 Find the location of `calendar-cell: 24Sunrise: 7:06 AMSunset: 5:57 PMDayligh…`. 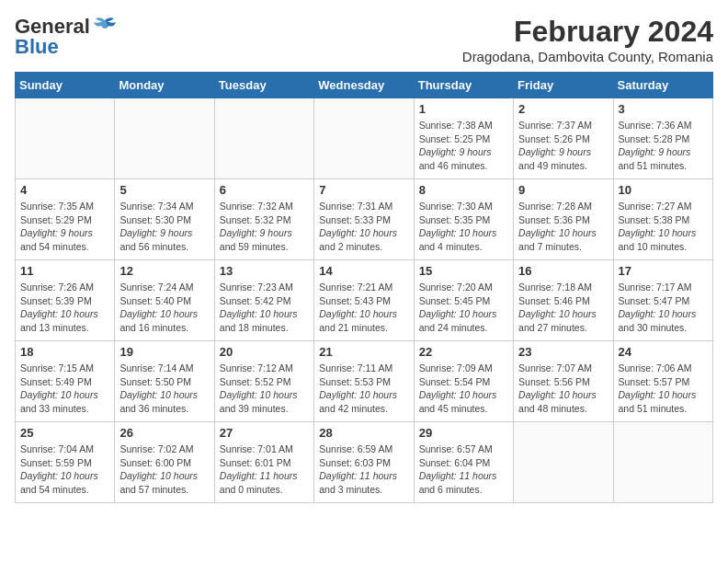

calendar-cell: 24Sunrise: 7:06 AMSunset: 5:57 PMDayligh… is located at coordinates (663, 382).